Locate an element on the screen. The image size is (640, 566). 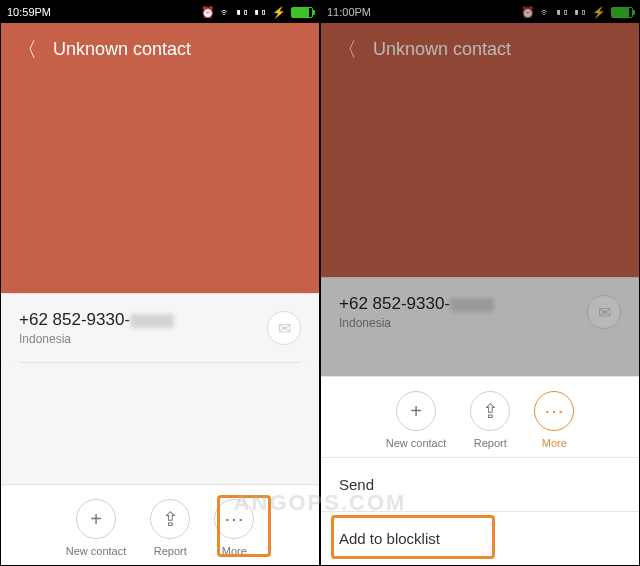
status-bar: 10:59PM ⏰ ᯤ ▮▯ ▮▯ ⚡ is located at coordinates (160, 12).